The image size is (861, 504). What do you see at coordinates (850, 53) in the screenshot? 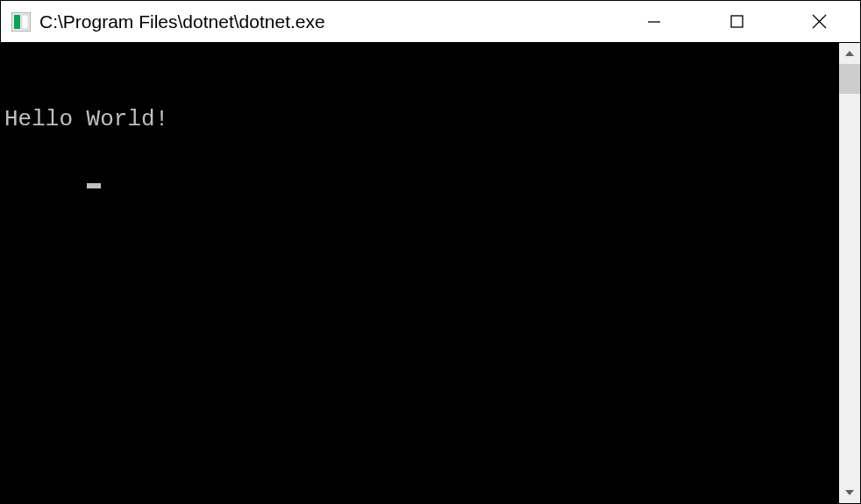
I see `scroll-up-arrow` at bounding box center [850, 53].